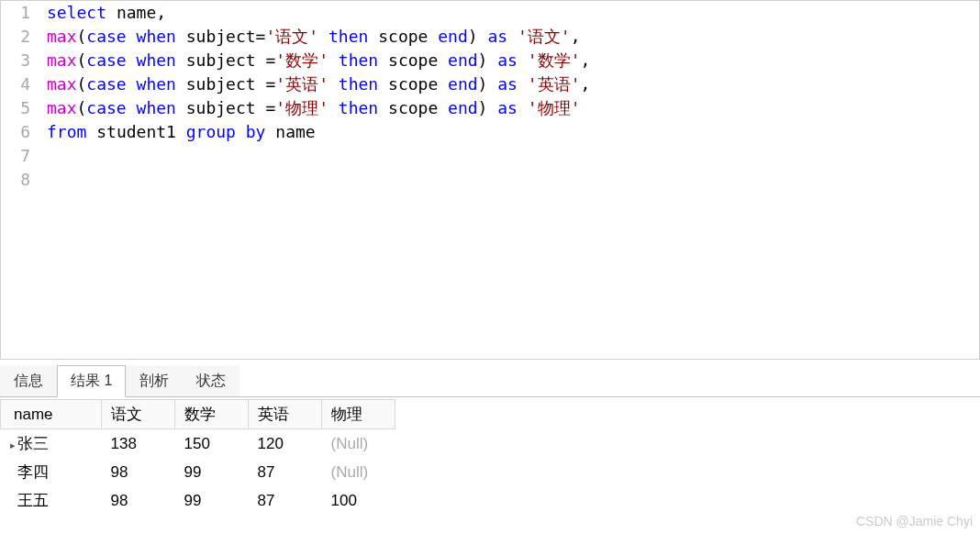 This screenshot has width=980, height=534. Describe the element at coordinates (28, 381) in the screenshot. I see `tab-信息: 信息` at that location.